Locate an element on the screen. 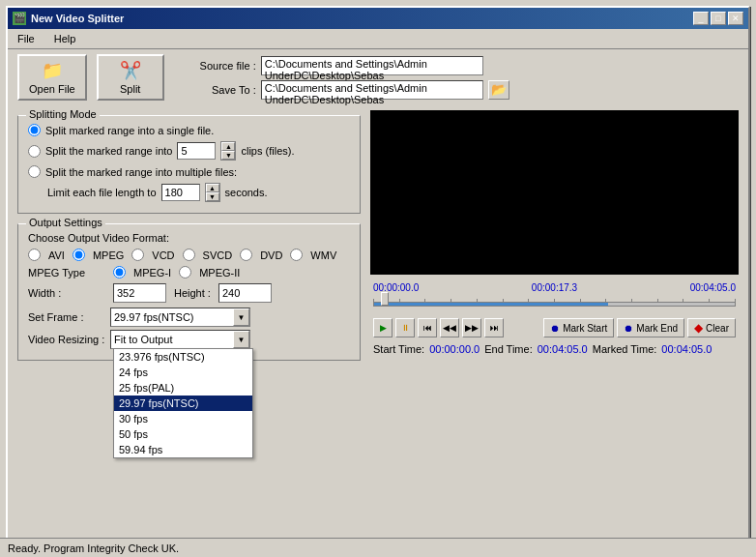 The height and width of the screenshot is (557, 756). status-bar: Ready. Program Integrity Check UK. is located at coordinates (378, 547).